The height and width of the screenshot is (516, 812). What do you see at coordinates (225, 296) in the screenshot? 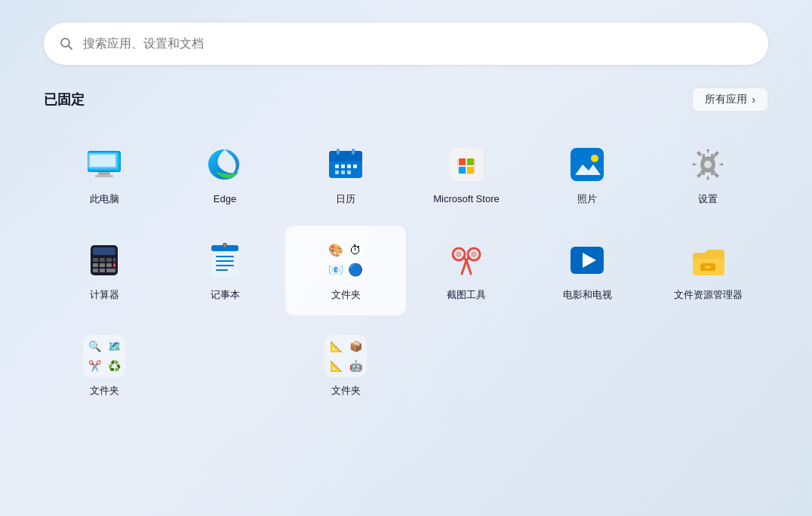
I see `app-label-notepad: 记事本` at bounding box center [225, 296].